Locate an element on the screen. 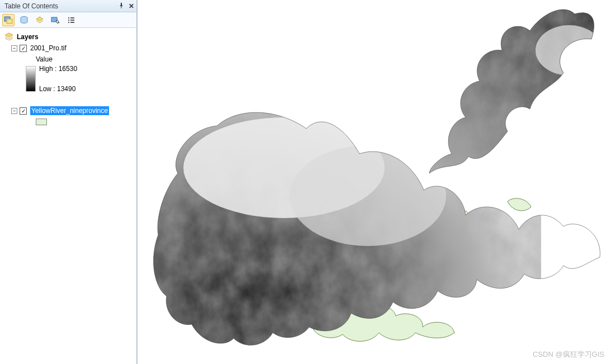 The width and height of the screenshot is (611, 364). list-by-selection-icon is located at coordinates (55, 20).